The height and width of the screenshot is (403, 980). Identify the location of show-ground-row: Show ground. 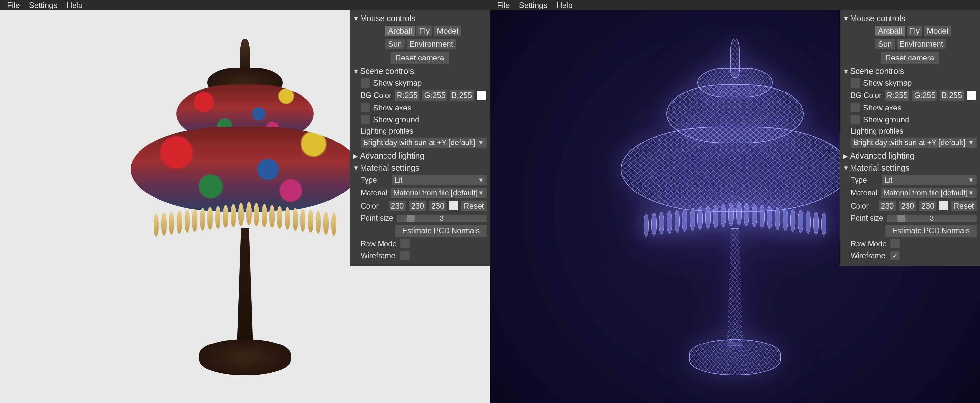
(910, 119).